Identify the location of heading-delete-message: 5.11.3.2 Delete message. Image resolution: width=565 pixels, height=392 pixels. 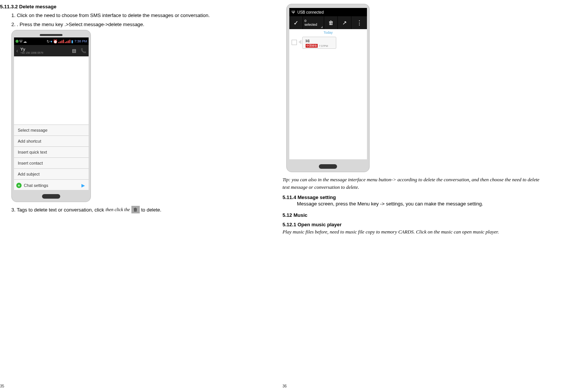
(106, 7).